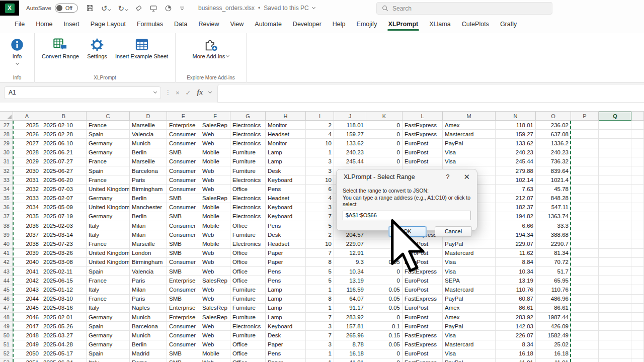 Image resolution: width=644 pixels, height=362 pixels. What do you see at coordinates (350, 125) in the screenshot?
I see `cell: 118.01` at bounding box center [350, 125].